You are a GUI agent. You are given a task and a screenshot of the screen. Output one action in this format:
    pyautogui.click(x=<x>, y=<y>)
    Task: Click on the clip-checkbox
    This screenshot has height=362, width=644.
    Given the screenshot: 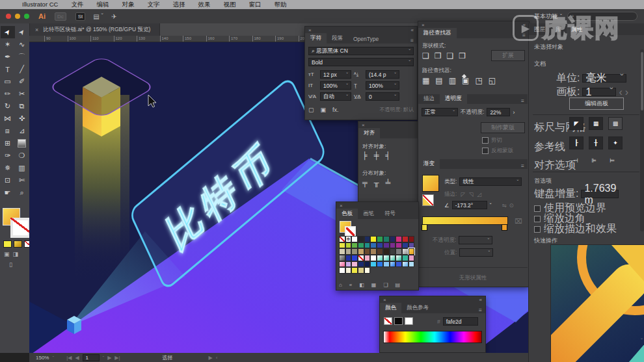 What is the action you would take?
    pyautogui.click(x=485, y=140)
    